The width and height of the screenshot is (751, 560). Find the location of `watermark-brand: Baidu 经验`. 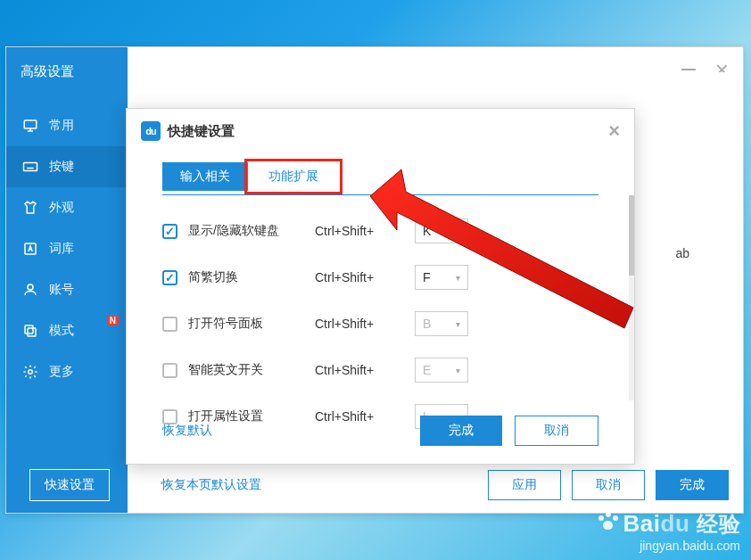

watermark-brand: Baidu 经验 is located at coordinates (669, 524).